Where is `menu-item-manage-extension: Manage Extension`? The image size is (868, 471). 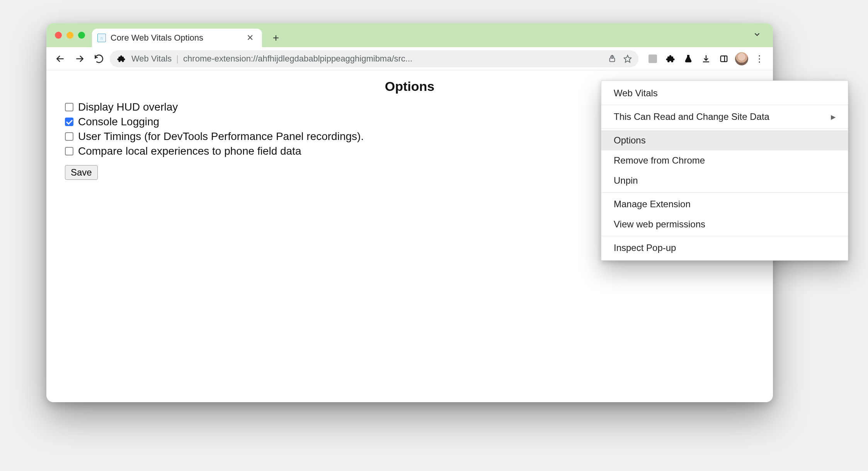
menu-item-manage-extension: Manage Extension is located at coordinates (725, 204).